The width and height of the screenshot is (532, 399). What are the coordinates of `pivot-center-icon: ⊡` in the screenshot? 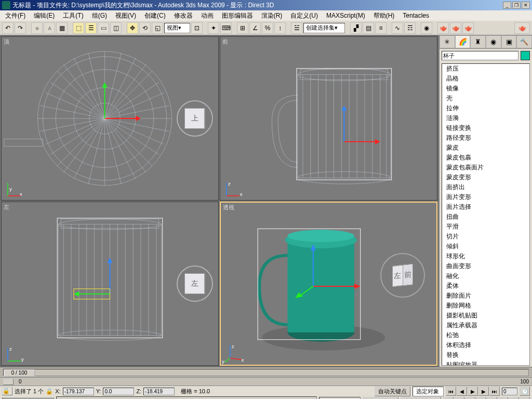 It's located at (197, 28).